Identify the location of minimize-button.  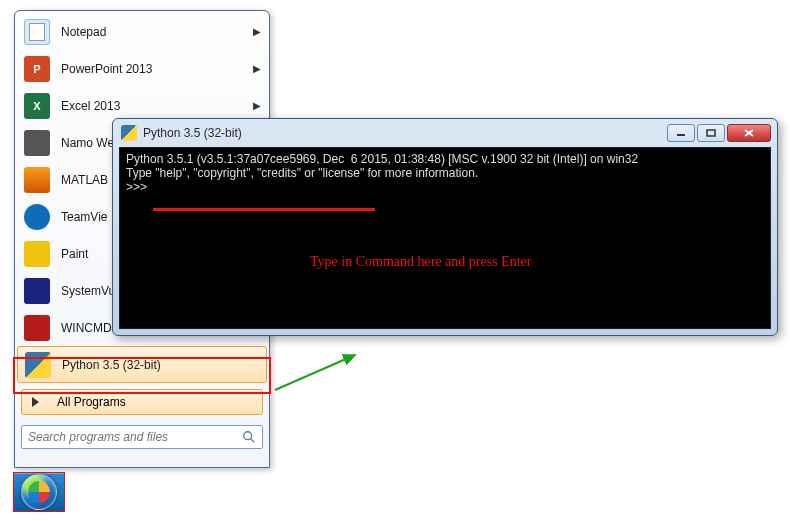
(681, 133).